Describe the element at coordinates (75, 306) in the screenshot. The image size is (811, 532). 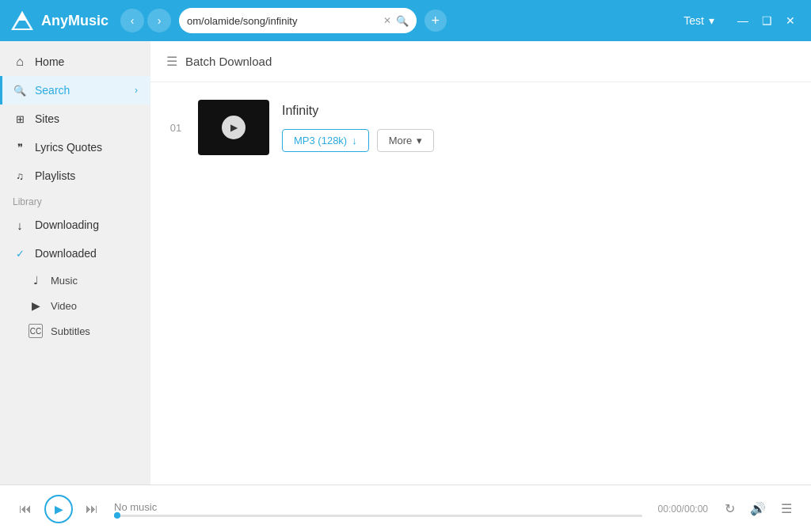
I see `sidebar-item-video: ▶ Video` at that location.